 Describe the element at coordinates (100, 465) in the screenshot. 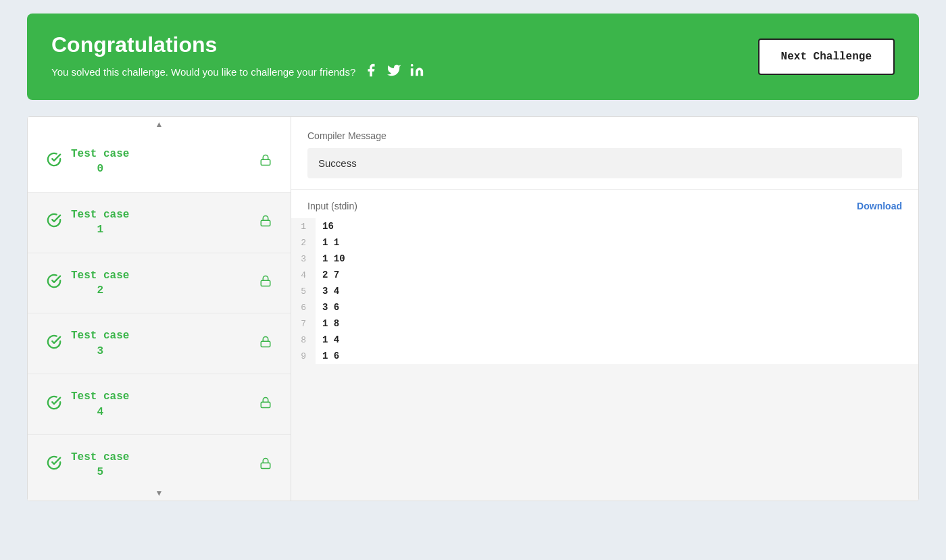

I see `test-case-5-label: Test case5` at that location.